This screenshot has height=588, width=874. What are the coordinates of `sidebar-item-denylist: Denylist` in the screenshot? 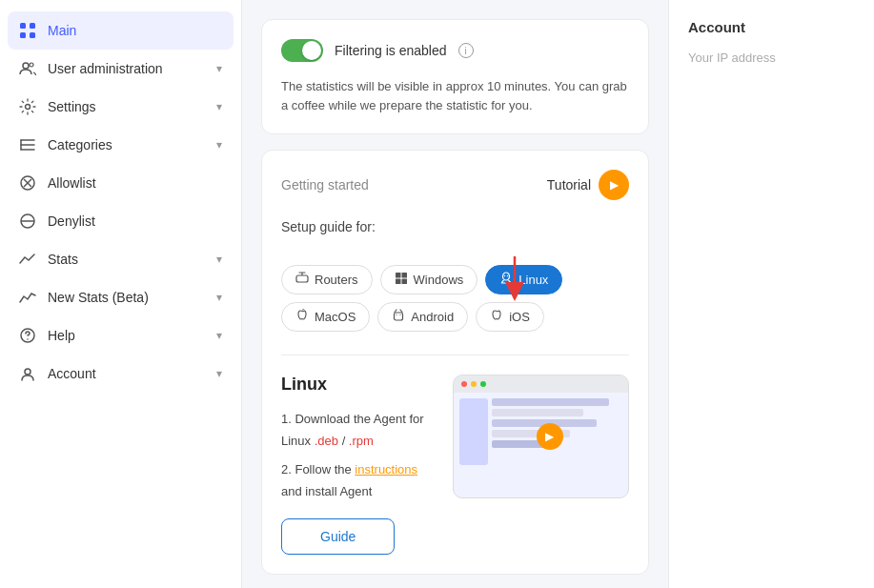 It's located at (120, 221).